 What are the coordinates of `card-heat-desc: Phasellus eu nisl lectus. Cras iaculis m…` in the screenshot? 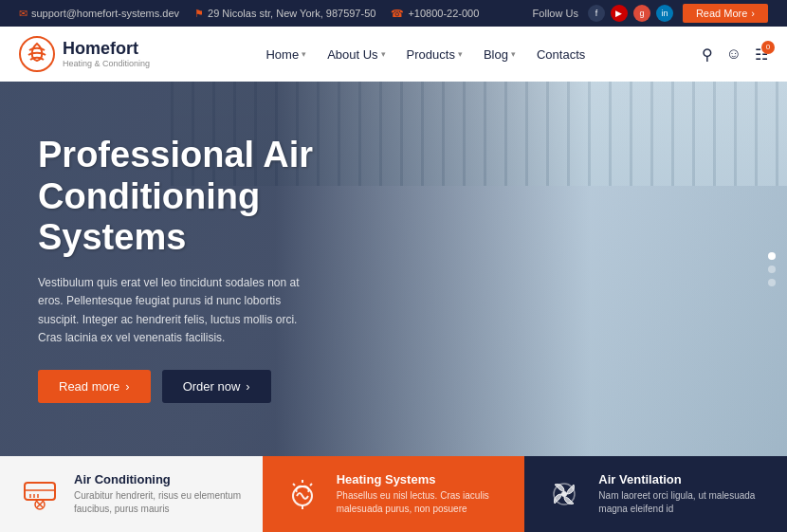 It's located at (421, 503).